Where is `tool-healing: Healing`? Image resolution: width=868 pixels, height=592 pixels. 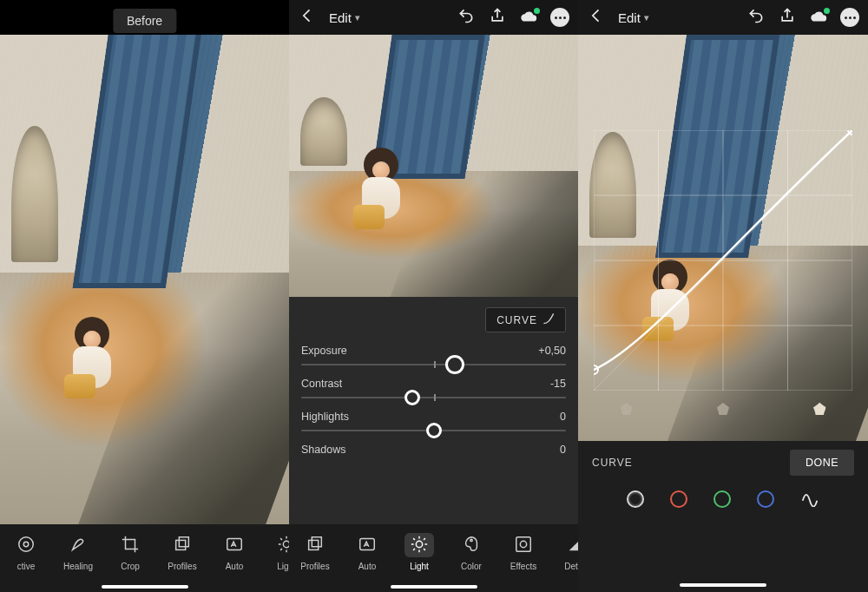
tool-healing: Healing is located at coordinates (78, 552).